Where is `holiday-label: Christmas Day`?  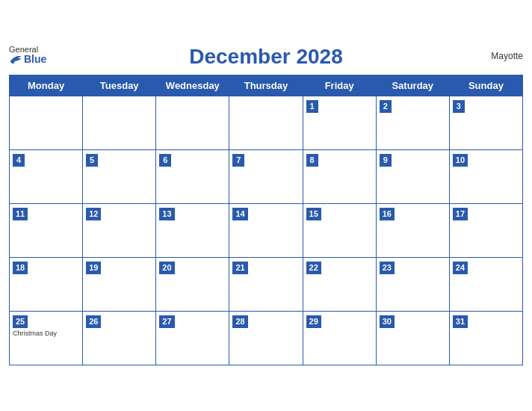
holiday-label: Christmas Day is located at coordinates (46, 333).